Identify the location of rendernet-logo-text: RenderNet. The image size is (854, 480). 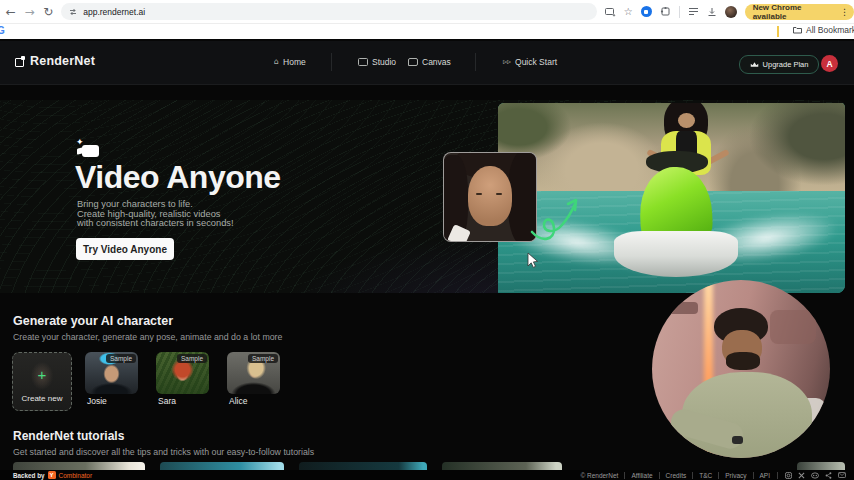
(62, 61).